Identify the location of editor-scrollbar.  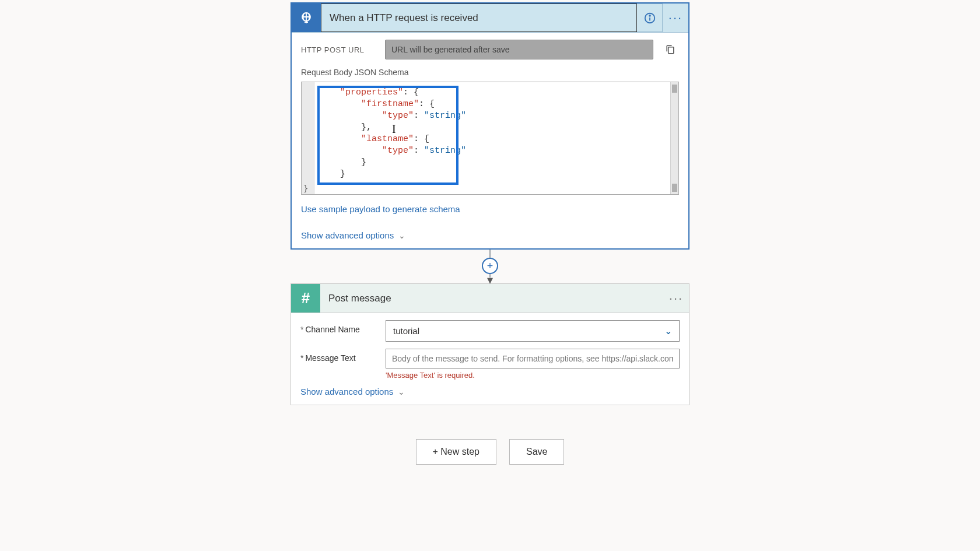
(674, 138).